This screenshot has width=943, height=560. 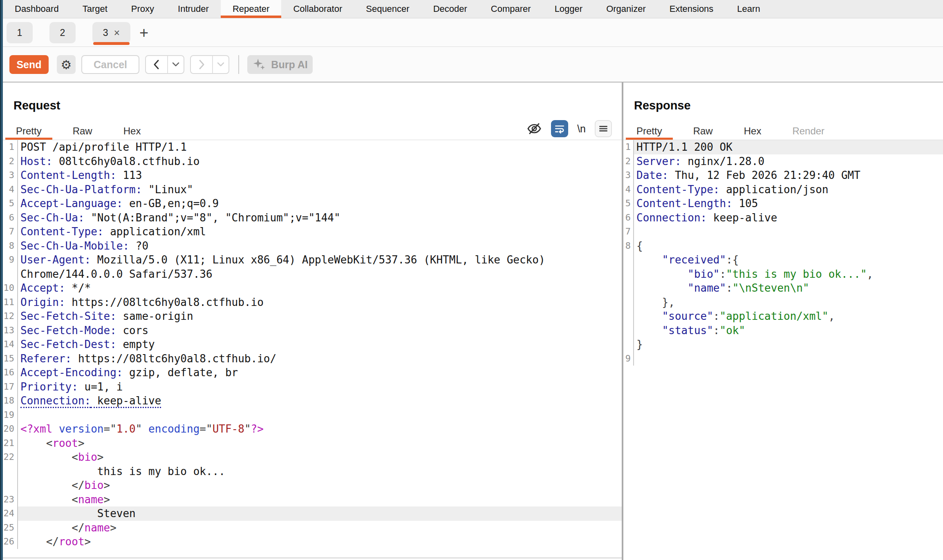 What do you see at coordinates (312, 316) in the screenshot?
I see `code-line: 12Sec-Fetch-Site: same-origin` at bounding box center [312, 316].